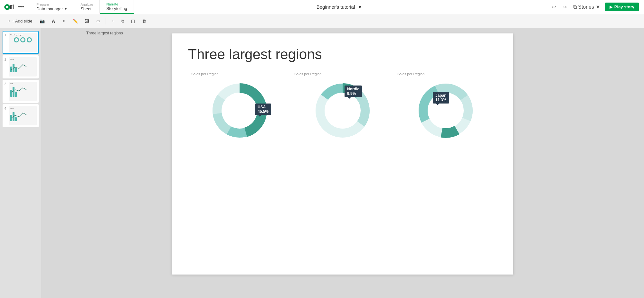 The width and height of the screenshot is (644, 298). I want to click on effects-button: ✦, so click(64, 21).